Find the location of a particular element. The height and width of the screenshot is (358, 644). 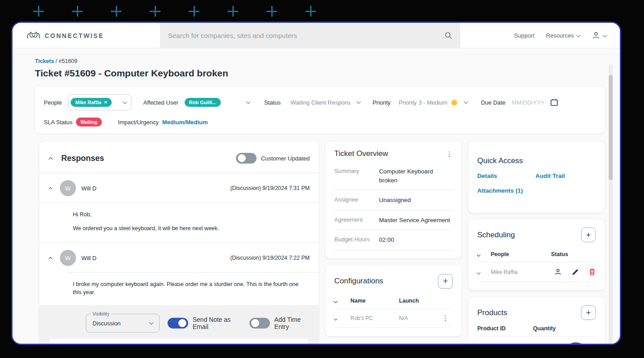

send-note-as-email-toggle is located at coordinates (178, 323).